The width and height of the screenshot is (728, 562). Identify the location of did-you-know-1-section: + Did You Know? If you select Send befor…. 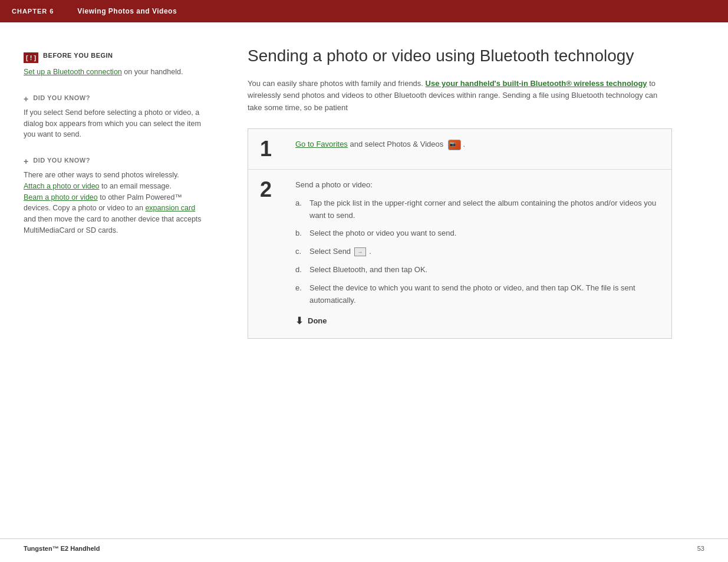
(115, 117).